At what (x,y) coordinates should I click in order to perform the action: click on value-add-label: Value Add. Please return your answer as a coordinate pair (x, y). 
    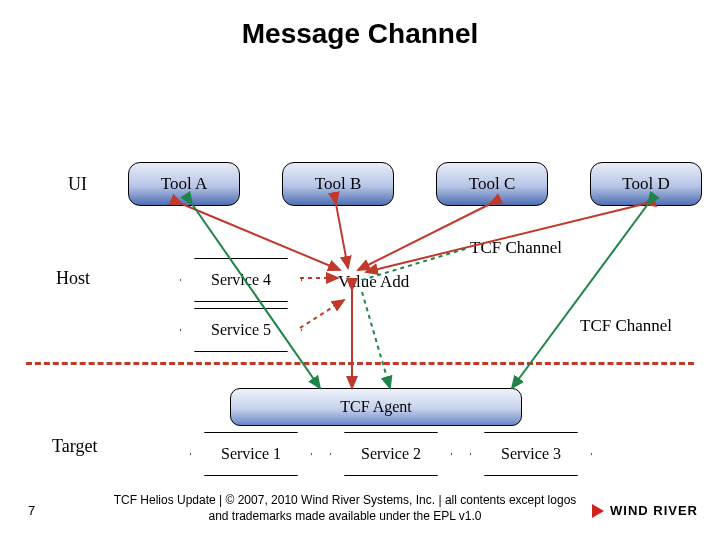
    Looking at the image, I should click on (374, 282).